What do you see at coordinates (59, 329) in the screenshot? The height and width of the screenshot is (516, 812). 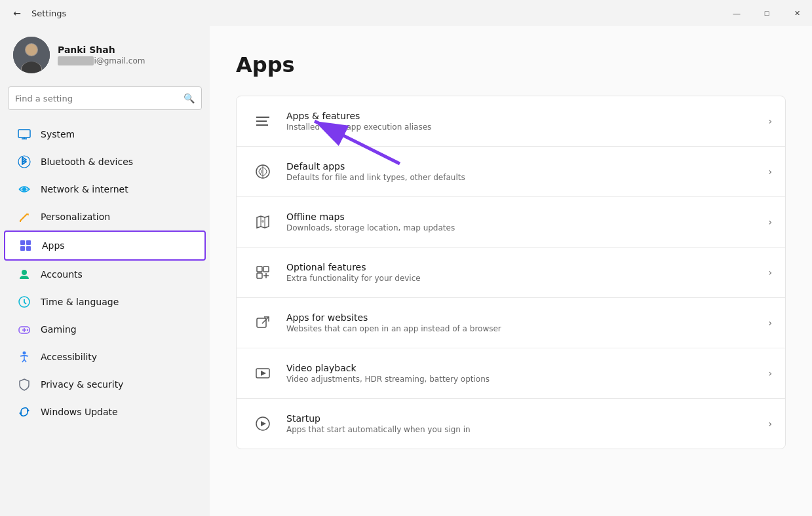 I see `nav-label-gaming: Gaming` at bounding box center [59, 329].